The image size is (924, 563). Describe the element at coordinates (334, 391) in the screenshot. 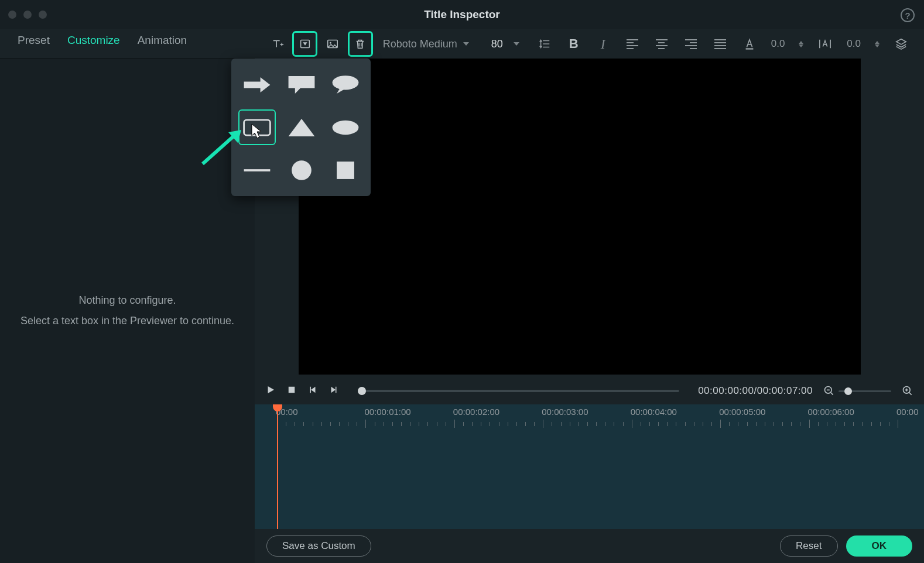

I see `next-frame-button` at that location.